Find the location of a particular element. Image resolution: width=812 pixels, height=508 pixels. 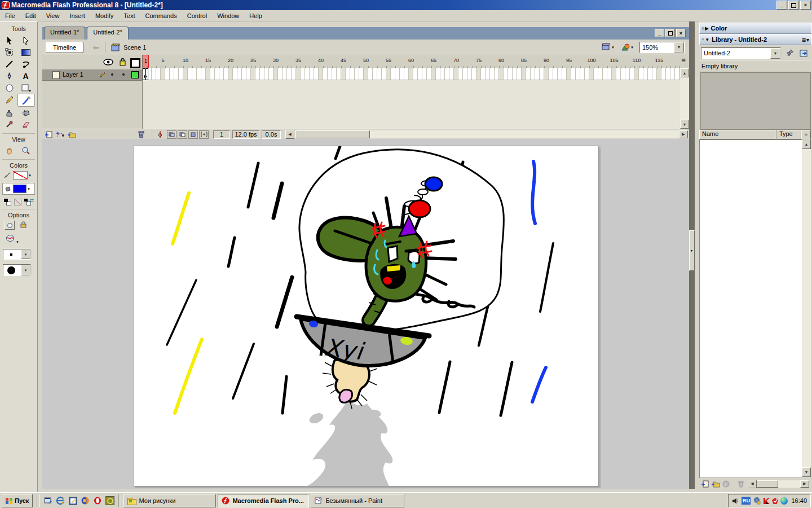

color-panel-header: ⁞⁞ ▶ Color is located at coordinates (756, 28).